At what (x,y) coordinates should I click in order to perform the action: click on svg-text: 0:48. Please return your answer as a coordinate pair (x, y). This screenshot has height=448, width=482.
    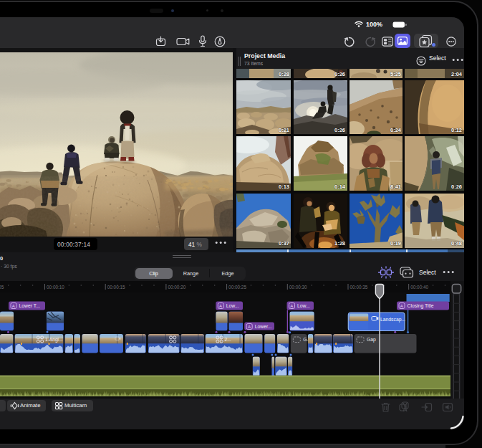
    Looking at the image, I should click on (457, 244).